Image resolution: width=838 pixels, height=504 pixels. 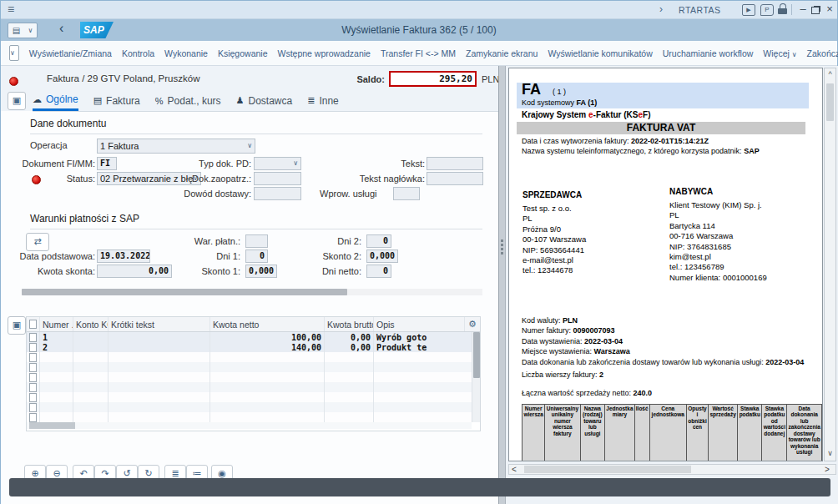 What do you see at coordinates (17, 101) in the screenshot?
I see `expand-button: ▣` at bounding box center [17, 101].